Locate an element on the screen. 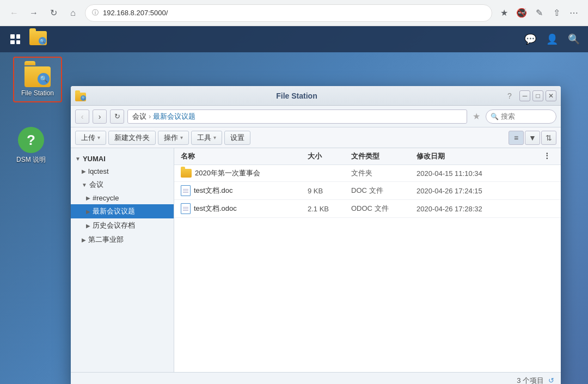  sidebar-item-division2: ▶ 第二事业部 is located at coordinates (122, 240).